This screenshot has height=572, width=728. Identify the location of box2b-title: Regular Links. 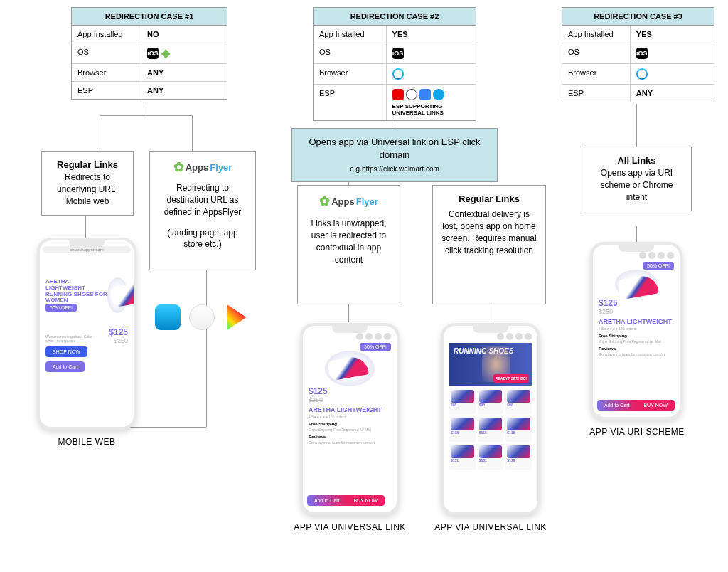
(489, 199).